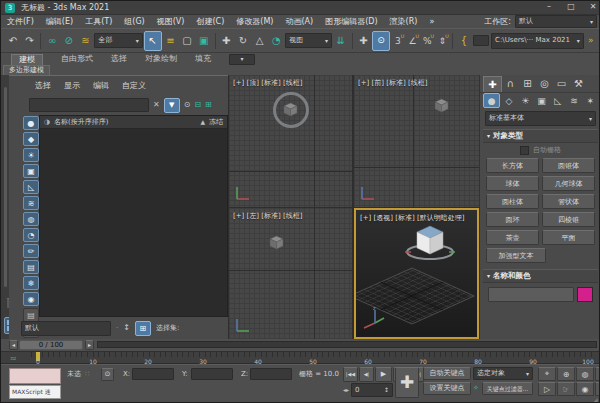  I want to click on key-mode-dropdown: 选定对象 ▾, so click(503, 374).